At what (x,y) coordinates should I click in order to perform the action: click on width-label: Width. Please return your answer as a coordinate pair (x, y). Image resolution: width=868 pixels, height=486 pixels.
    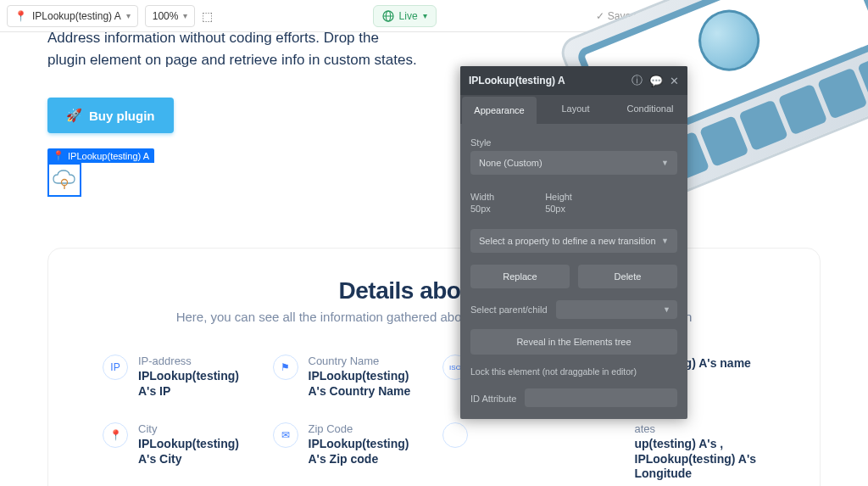
    Looking at the image, I should click on (482, 197).